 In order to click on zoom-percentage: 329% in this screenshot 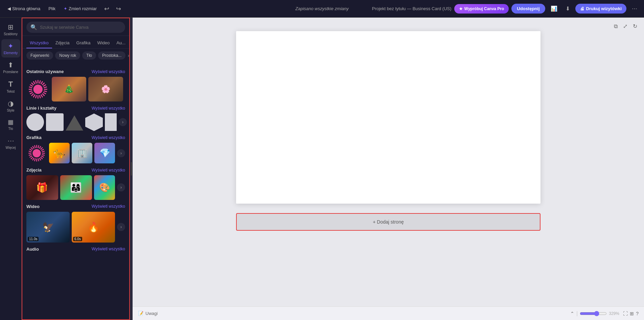, I will do `click(615, 314)`.